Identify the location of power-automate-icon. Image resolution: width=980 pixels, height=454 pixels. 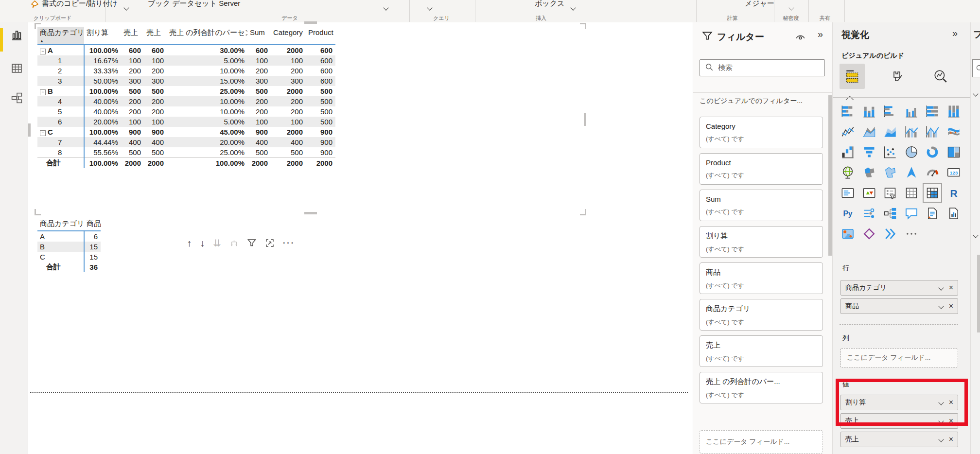
(890, 234).